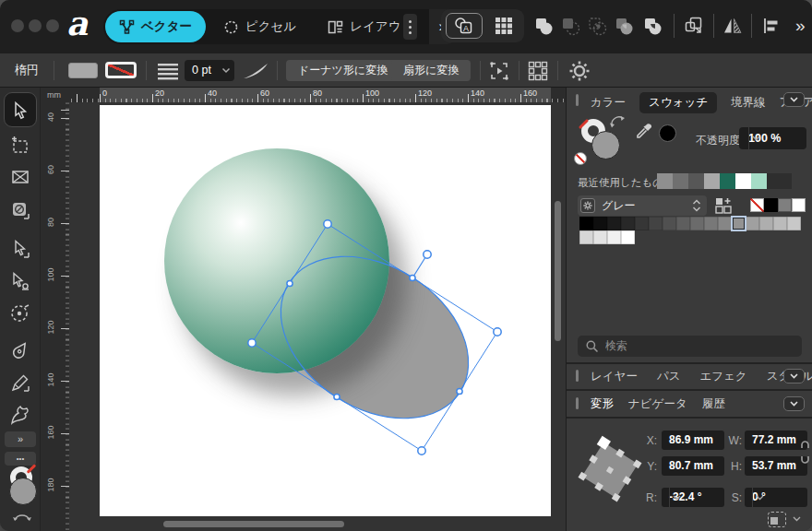 The width and height of the screenshot is (812, 531). What do you see at coordinates (668, 133) in the screenshot?
I see `picked-color-chip` at bounding box center [668, 133].